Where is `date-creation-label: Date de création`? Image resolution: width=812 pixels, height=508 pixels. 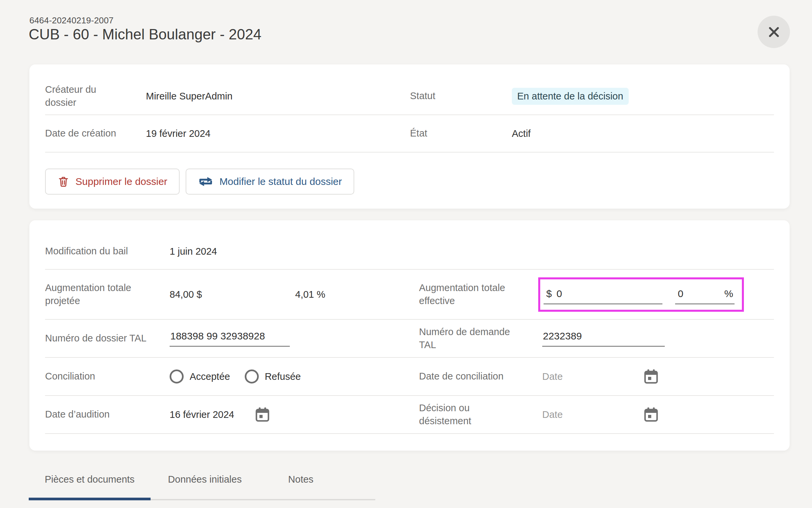 date-creation-label: Date de création is located at coordinates (95, 133).